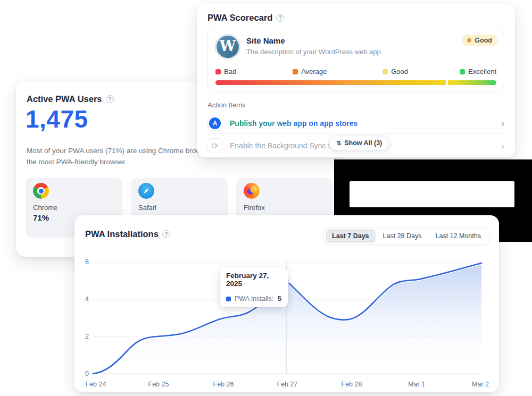  Describe the element at coordinates (395, 71) in the screenshot. I see `legend-item-good: Good` at that location.